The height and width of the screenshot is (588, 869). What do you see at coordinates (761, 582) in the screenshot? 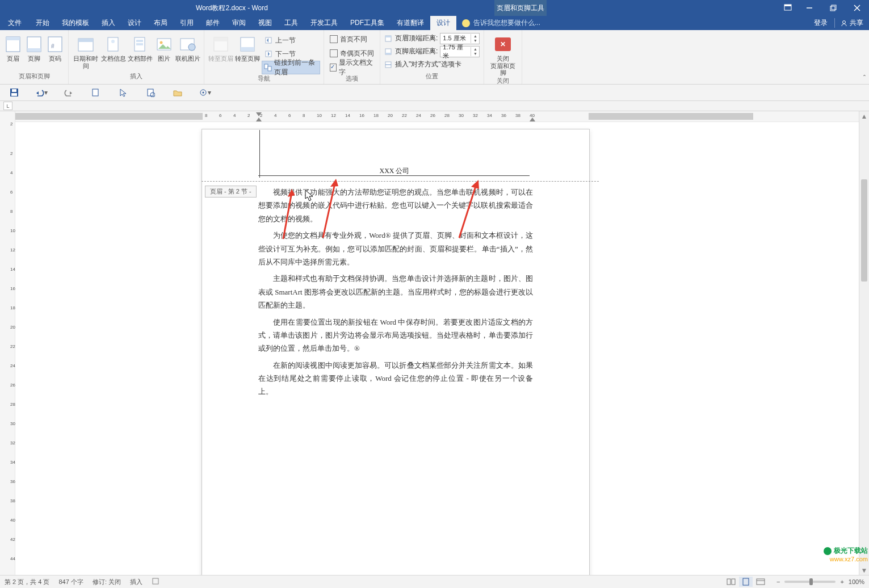
I see `web-layout-button` at bounding box center [761, 582].